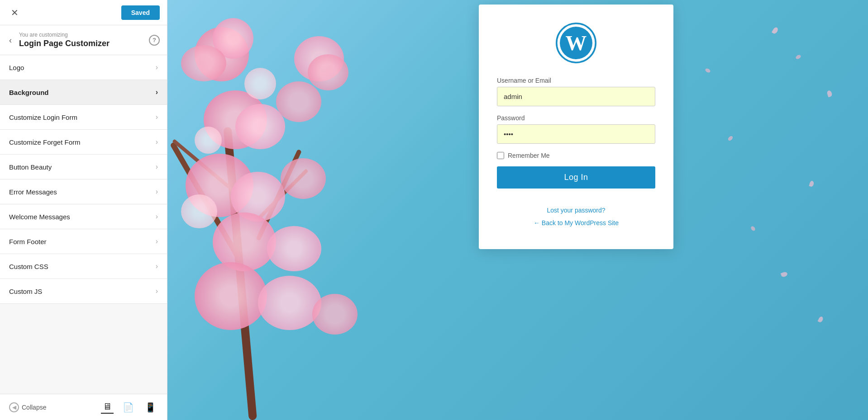 Image resolution: width=868 pixels, height=420 pixels. Describe the element at coordinates (83, 241) in the screenshot. I see `menu-item-form-footer: Form Footer›` at that location.